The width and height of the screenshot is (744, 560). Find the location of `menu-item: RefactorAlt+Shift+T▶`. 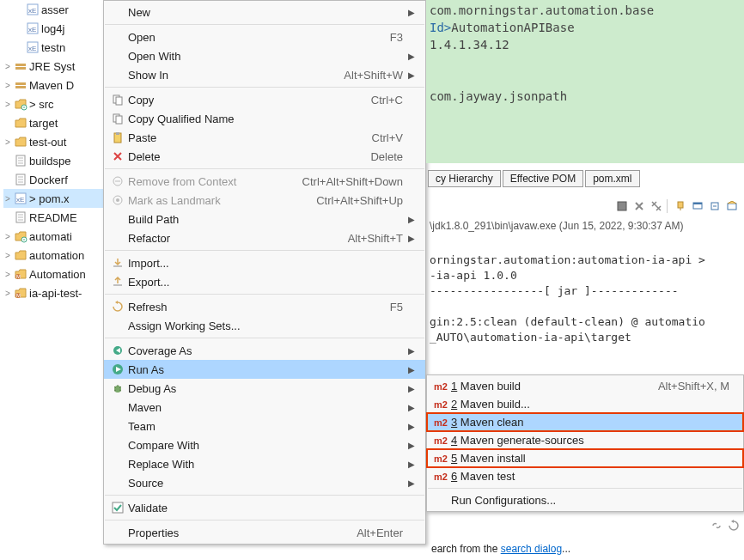

menu-item: RefactorAlt+Shift+T▶ is located at coordinates (265, 238).